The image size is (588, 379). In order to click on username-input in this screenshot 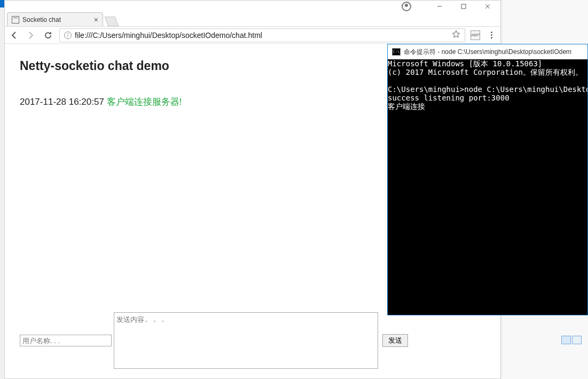, I will do `click(66, 341)`.